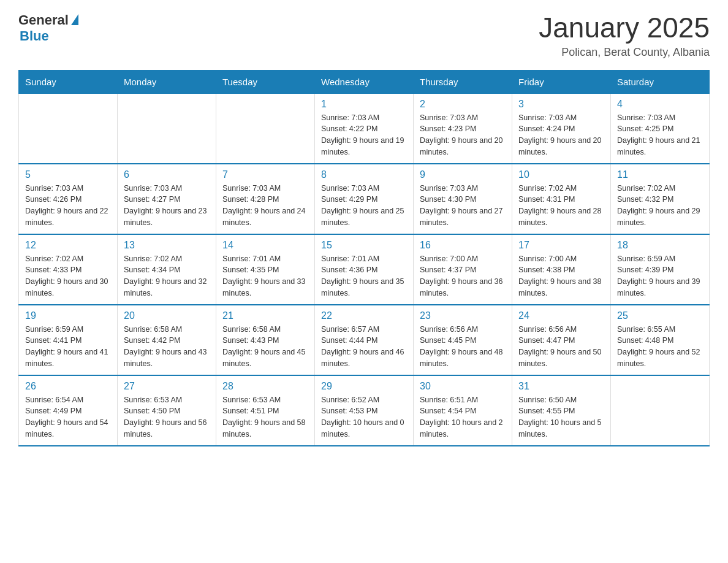 The width and height of the screenshot is (728, 563). Describe the element at coordinates (463, 386) in the screenshot. I see `day-number: 30` at that location.